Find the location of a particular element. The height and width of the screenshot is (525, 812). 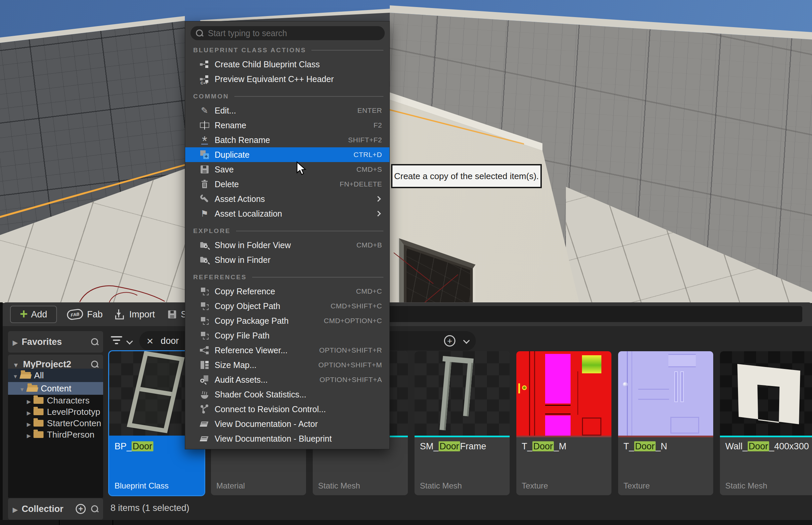

asset-tile-t-door-n: T_Door_N Texture is located at coordinates (665, 423).